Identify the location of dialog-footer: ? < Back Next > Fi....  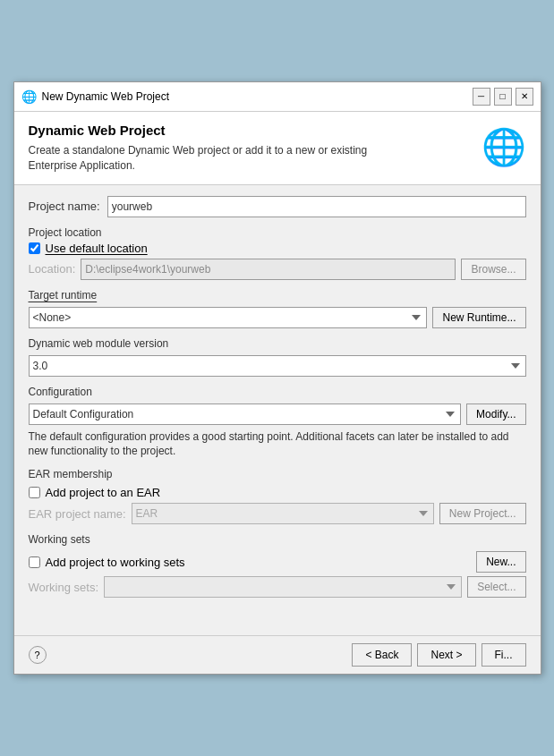
(277, 655).